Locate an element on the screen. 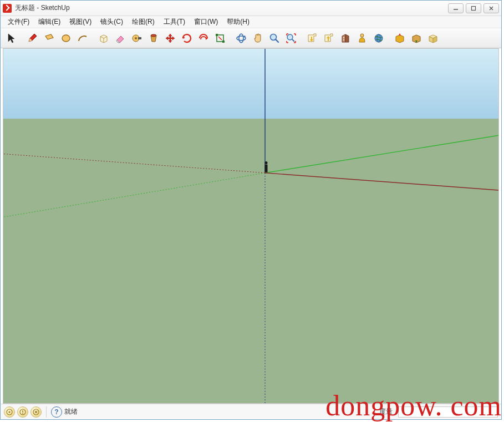  circle-icon is located at coordinates (66, 38).